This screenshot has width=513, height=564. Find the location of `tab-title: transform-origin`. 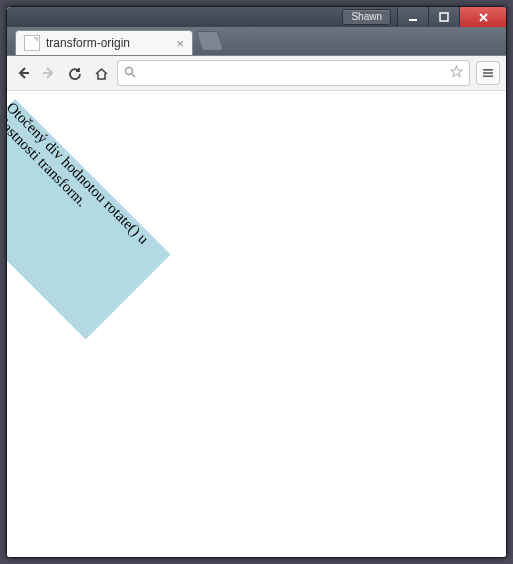

tab-title: transform-origin is located at coordinates (88, 43).